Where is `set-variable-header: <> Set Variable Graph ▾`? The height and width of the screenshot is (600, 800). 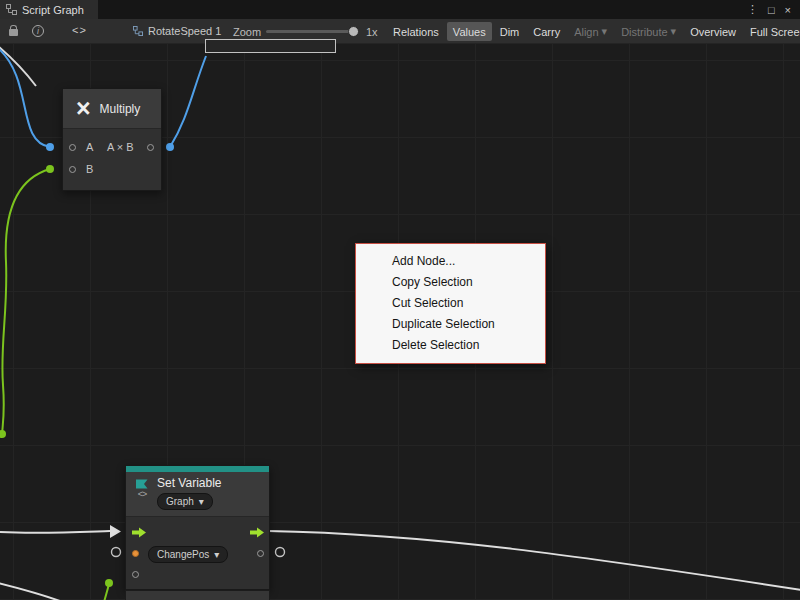
set-variable-header: <> Set Variable Graph ▾ is located at coordinates (198, 494).